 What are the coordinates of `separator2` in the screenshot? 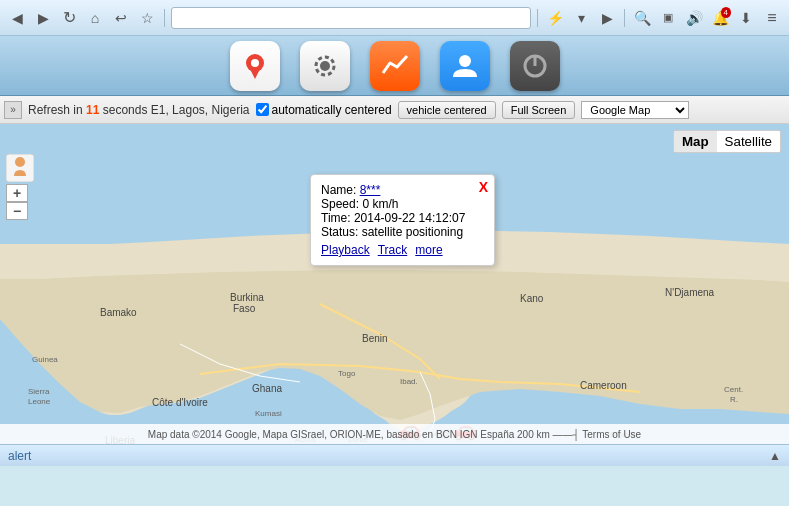 It's located at (538, 18).